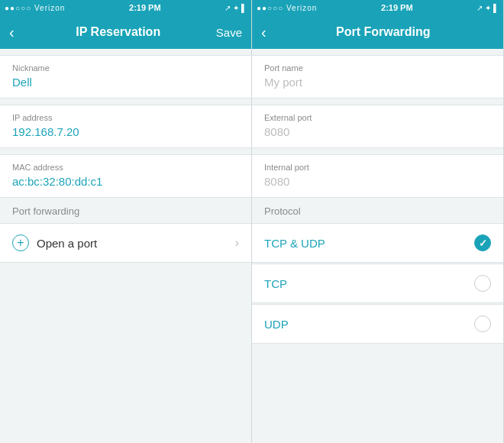  I want to click on udp-radio, so click(483, 324).